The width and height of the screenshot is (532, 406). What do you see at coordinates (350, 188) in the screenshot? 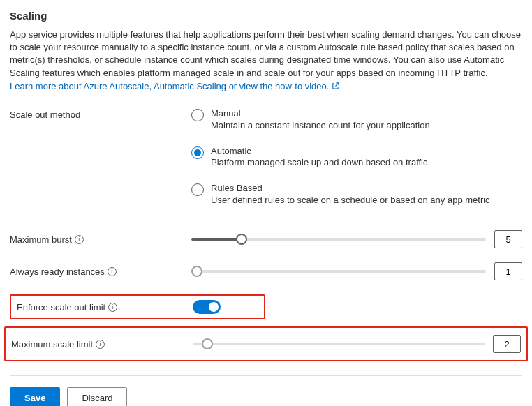
I see `radio-rules-title: Rules Based` at bounding box center [350, 188].